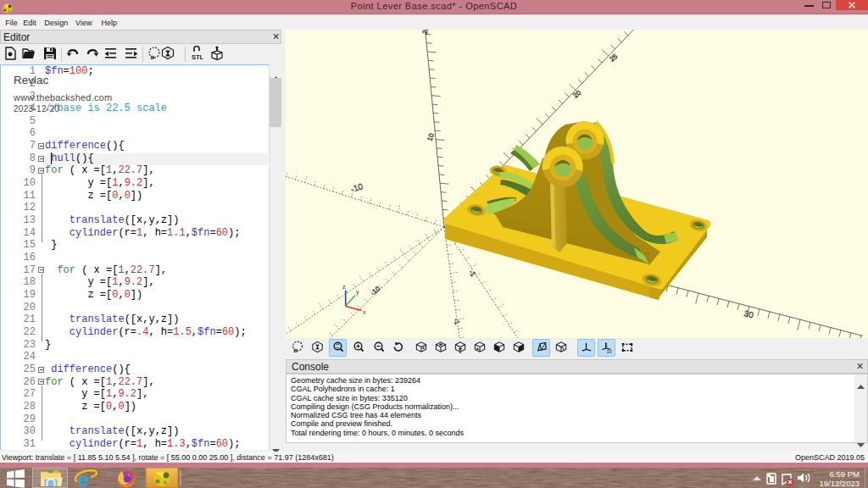  I want to click on svg-text: 30, so click(749, 313).